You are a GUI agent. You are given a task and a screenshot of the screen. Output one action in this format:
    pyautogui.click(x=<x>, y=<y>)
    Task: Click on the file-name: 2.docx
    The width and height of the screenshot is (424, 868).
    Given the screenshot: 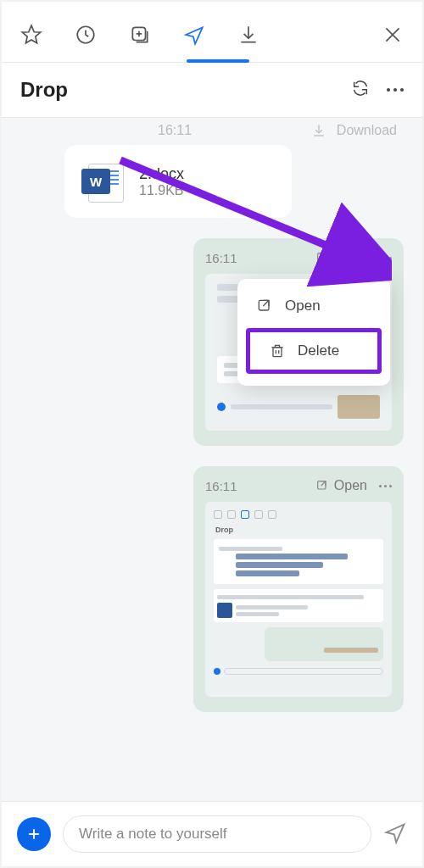 What is the action you would take?
    pyautogui.click(x=161, y=175)
    